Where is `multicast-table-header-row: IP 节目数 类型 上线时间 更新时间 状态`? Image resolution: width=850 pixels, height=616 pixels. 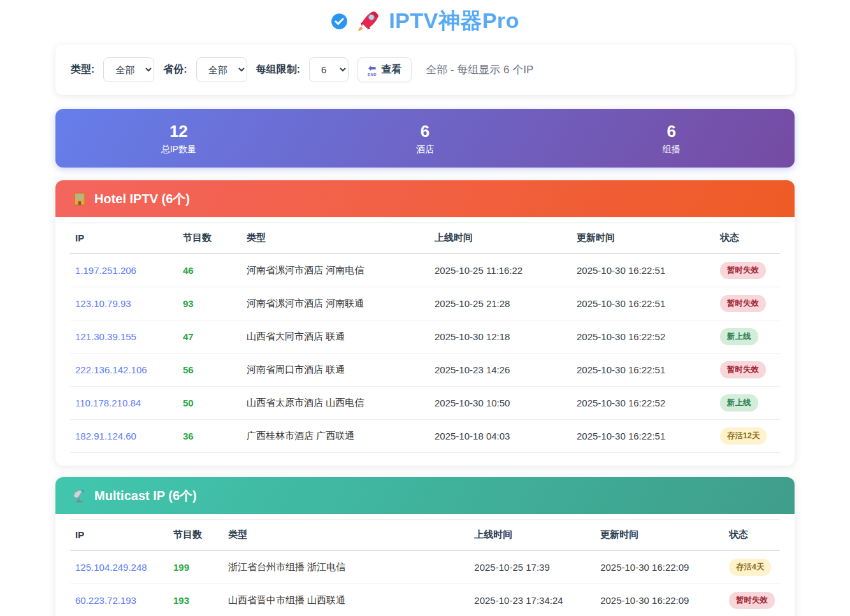
multicast-table-header-row: IP 节目数 类型 上线时间 更新时间 状态 is located at coordinates (425, 535).